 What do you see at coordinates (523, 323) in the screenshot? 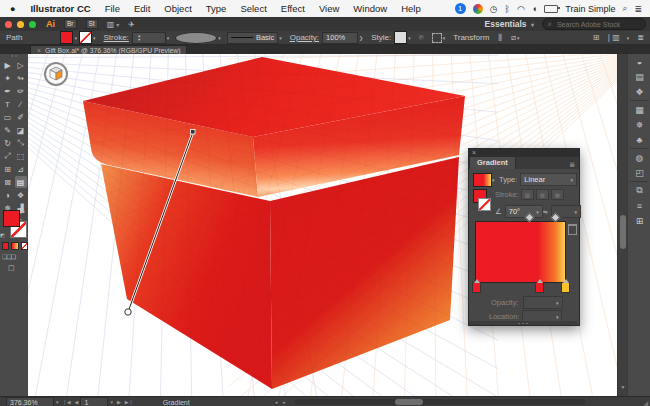
I see `panel-resize-grip` at bounding box center [523, 323].